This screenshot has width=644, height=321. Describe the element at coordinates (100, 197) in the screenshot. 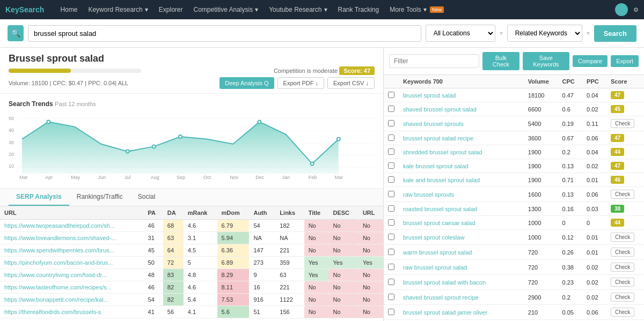

I see `tab-rankings-traffic: Rankings/Traffic` at that location.